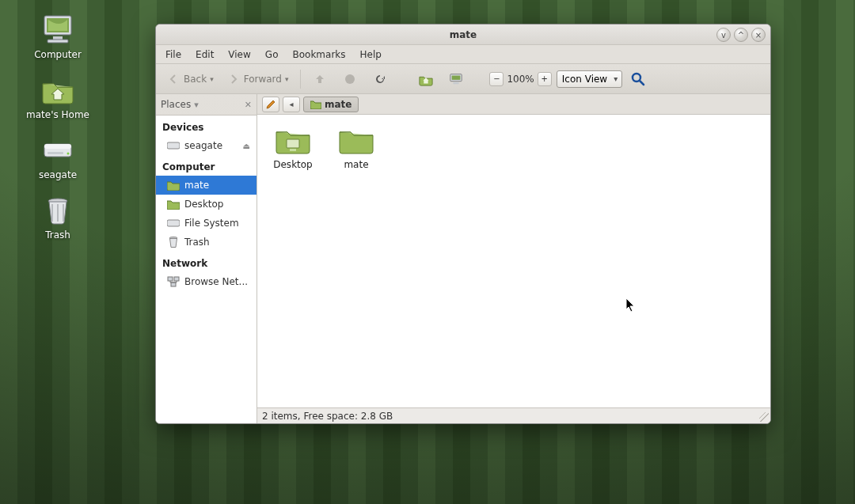 The image size is (855, 504). What do you see at coordinates (58, 175) in the screenshot?
I see `desktop-icon-label: seagate` at bounding box center [58, 175].